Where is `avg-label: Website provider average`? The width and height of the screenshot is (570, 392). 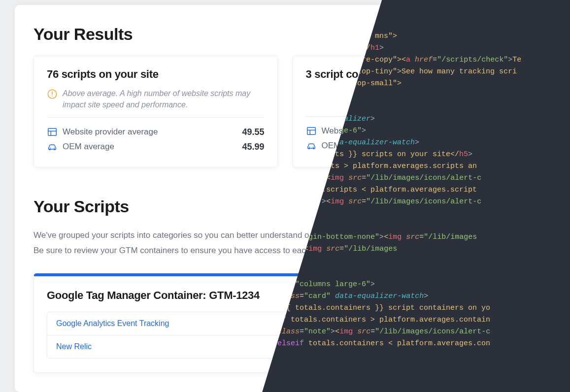
avg-label: Website provider average is located at coordinates (110, 132).